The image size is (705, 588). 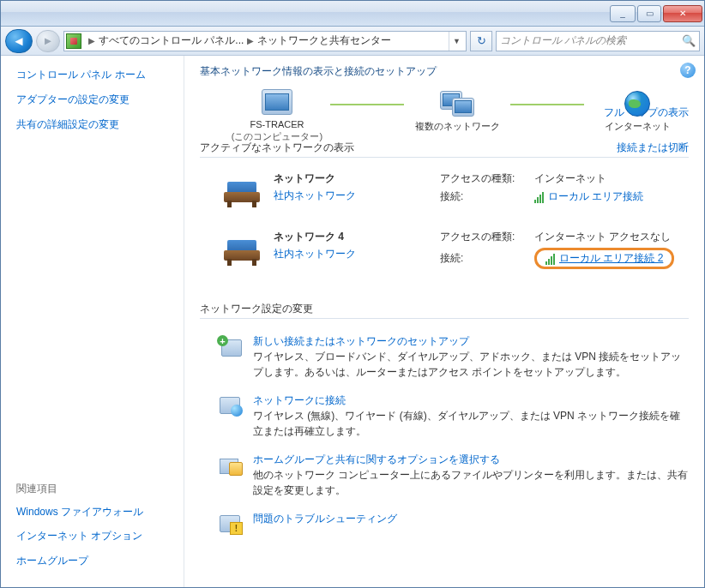 I want to click on sidebar-internet-options: インターネット オプション, so click(x=96, y=537).